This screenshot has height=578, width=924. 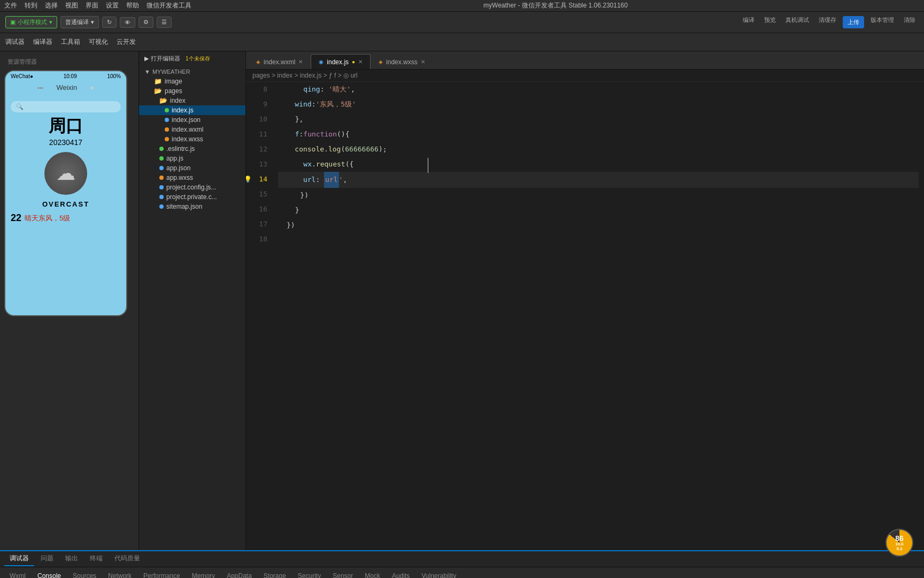 I want to click on close-tab-indexwxml: ✕, so click(x=301, y=62).